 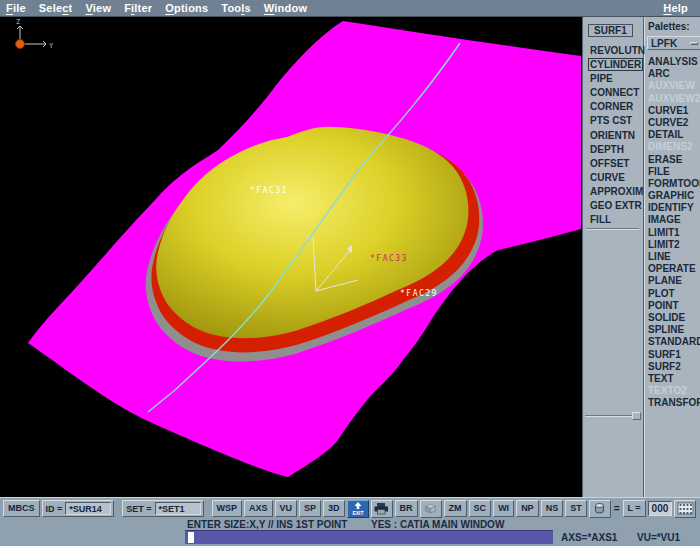 What do you see at coordinates (389, 258) in the screenshot?
I see `fac33-label: *FAC33` at bounding box center [389, 258].